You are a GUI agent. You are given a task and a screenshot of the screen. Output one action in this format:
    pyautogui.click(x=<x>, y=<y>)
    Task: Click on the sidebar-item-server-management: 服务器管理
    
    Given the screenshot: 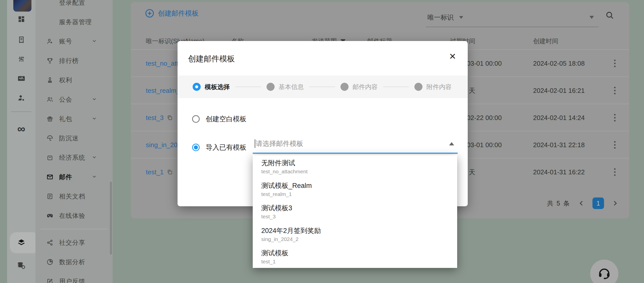 What is the action you would take?
    pyautogui.click(x=74, y=22)
    